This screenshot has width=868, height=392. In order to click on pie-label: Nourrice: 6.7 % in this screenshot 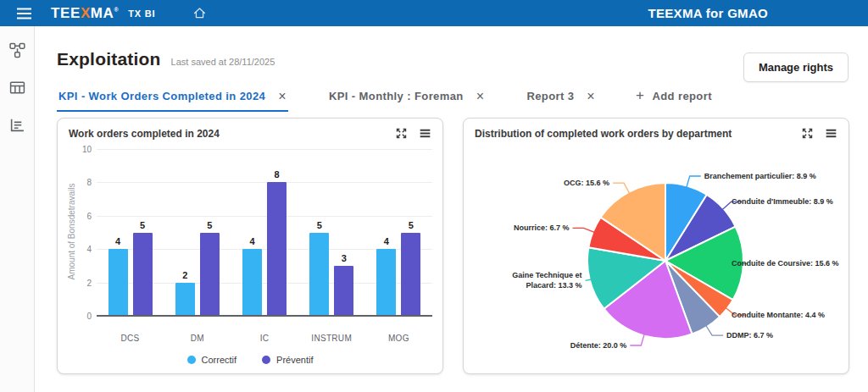, I will do `click(542, 228)`.